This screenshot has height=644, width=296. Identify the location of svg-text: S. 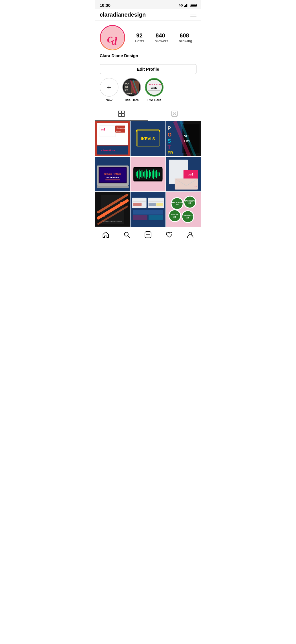
(169, 141).